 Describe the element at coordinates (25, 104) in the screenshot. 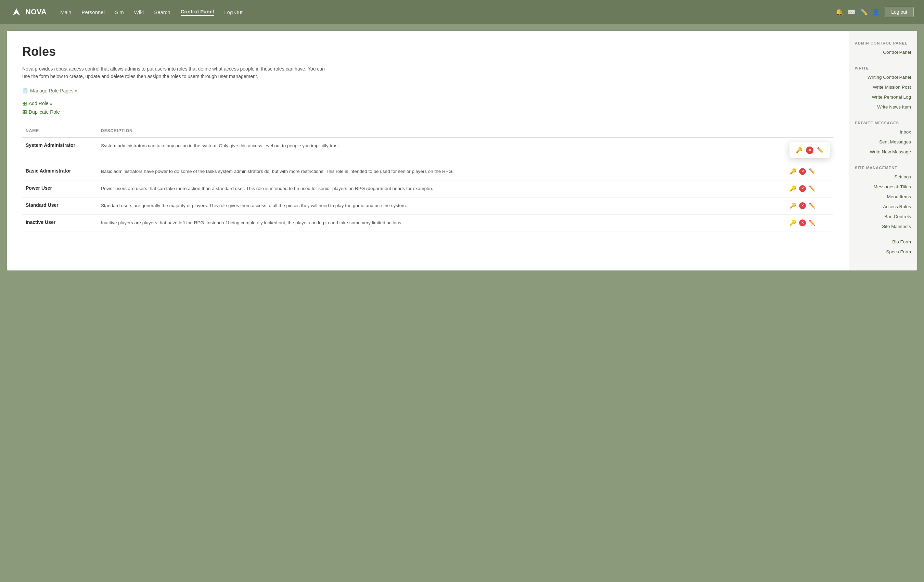

I see `plus-icon-add: ⊞` at that location.